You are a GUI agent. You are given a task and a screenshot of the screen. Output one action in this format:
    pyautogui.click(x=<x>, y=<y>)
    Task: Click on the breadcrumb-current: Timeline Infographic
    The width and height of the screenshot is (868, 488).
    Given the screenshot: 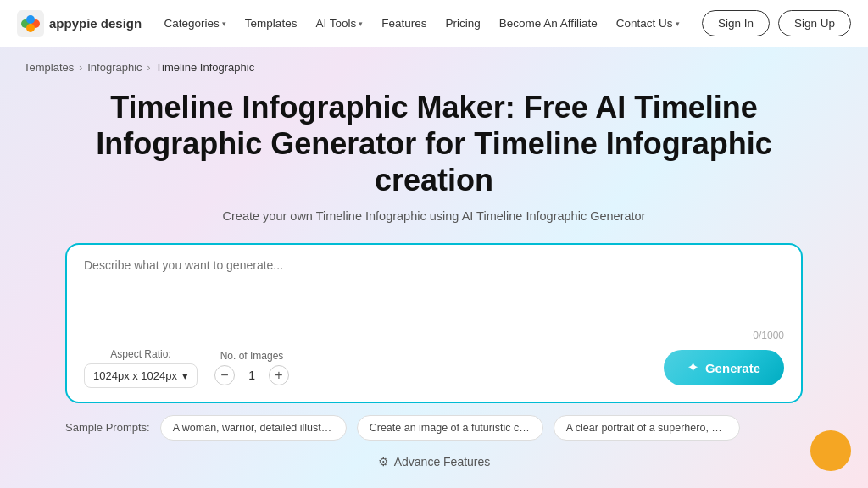 What is the action you would take?
    pyautogui.click(x=205, y=68)
    